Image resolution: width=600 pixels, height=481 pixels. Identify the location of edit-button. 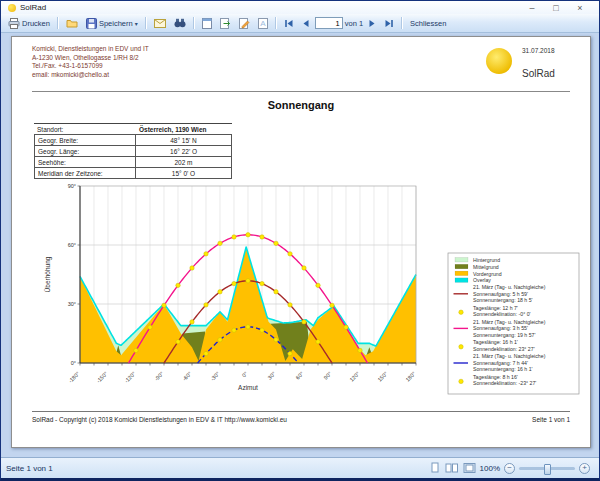
(244, 24).